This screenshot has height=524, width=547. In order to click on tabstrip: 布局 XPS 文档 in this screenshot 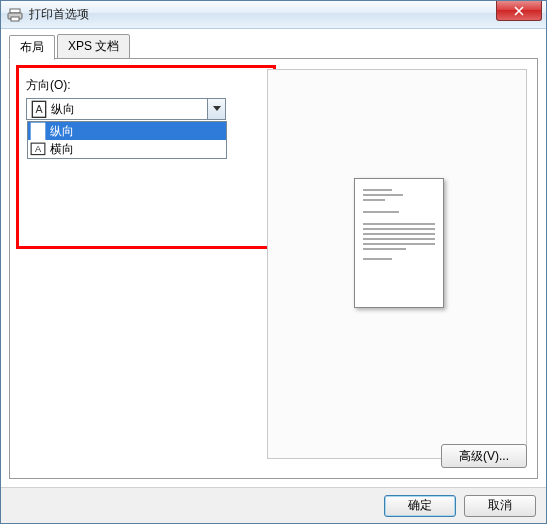, I will do `click(274, 48)`.